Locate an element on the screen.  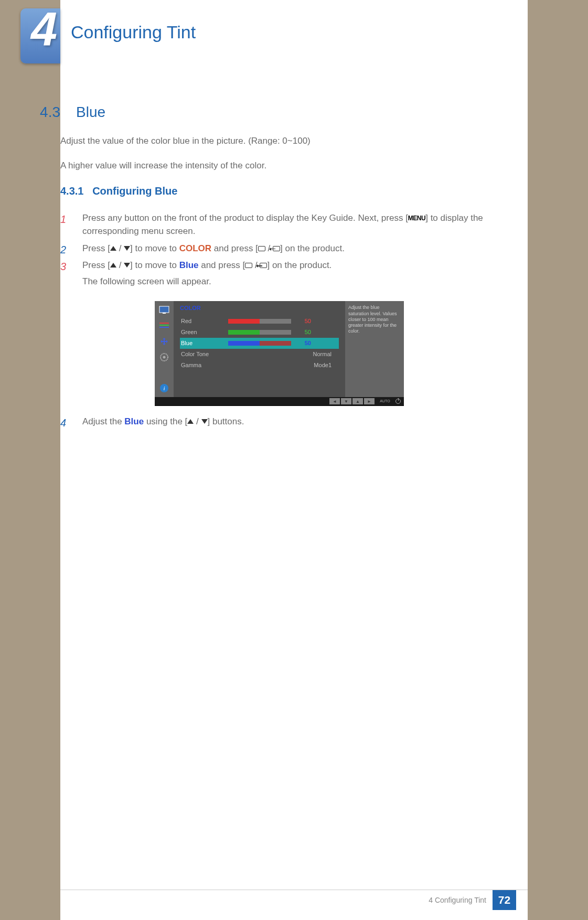
resize-icon is located at coordinates (164, 341).